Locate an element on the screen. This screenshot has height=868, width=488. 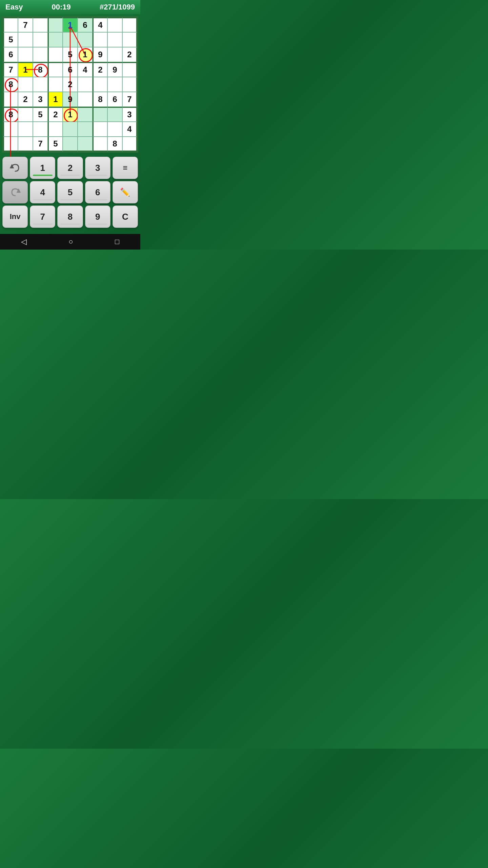
num-btn-3: 3 is located at coordinates (98, 168).